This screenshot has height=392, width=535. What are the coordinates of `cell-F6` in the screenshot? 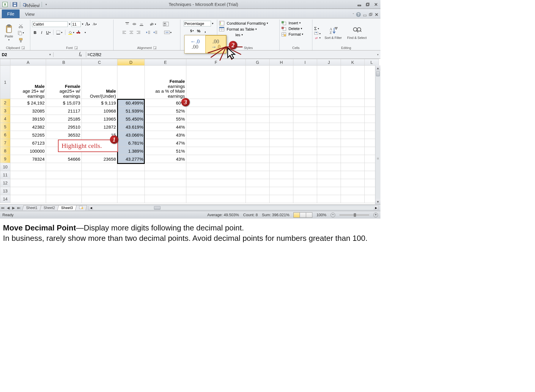 It's located at (216, 135).